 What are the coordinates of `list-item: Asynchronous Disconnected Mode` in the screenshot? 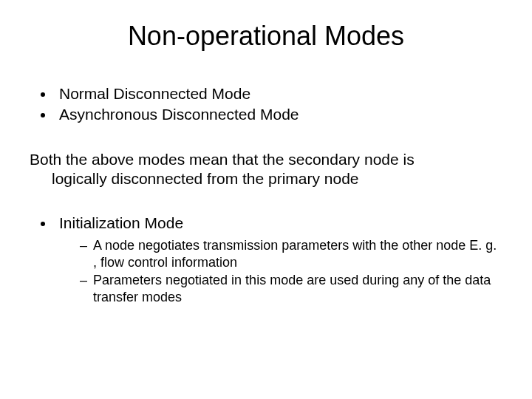 It's located at (279, 115).